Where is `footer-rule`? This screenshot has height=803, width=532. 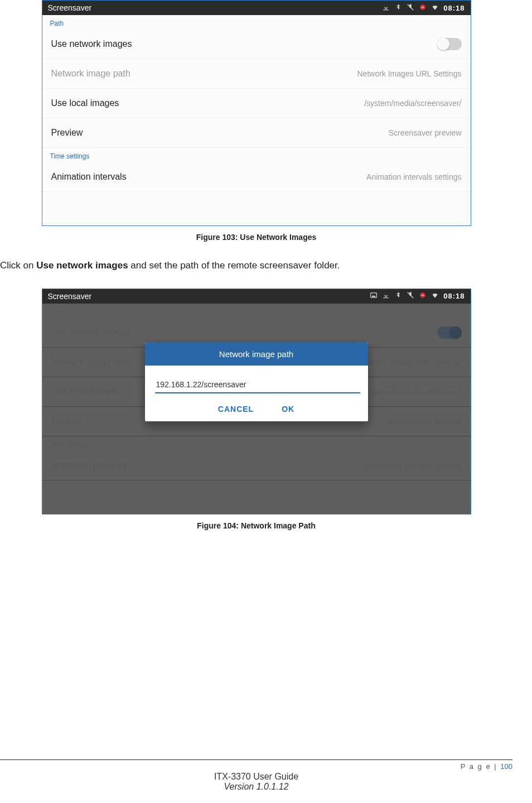
footer-rule is located at coordinates (257, 760).